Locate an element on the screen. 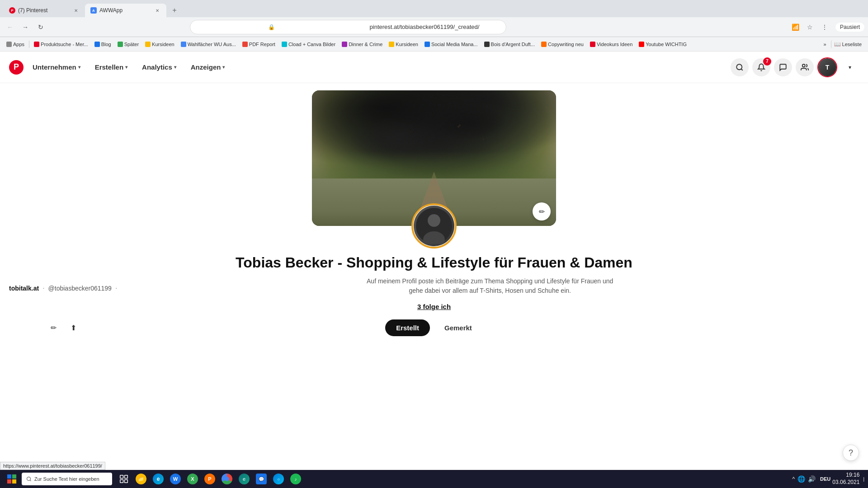  taskbar-clock: 19:16 03.06.2021 is located at coordinates (846, 479).